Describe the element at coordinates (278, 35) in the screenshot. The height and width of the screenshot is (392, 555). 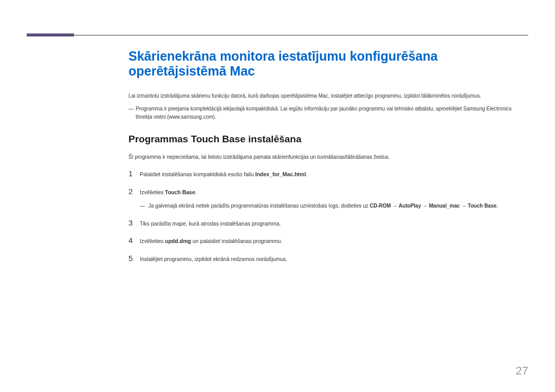
I see `top-rule` at that location.